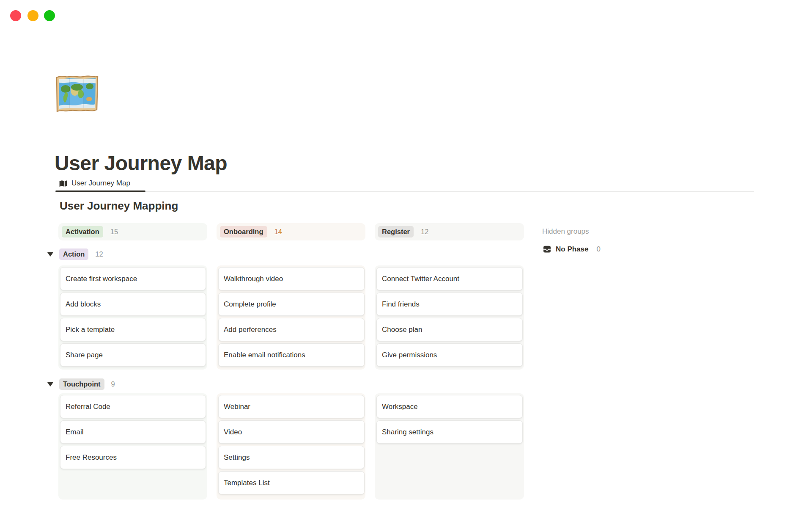  Describe the element at coordinates (119, 206) in the screenshot. I see `board-title: User Journey Mapping` at that location.